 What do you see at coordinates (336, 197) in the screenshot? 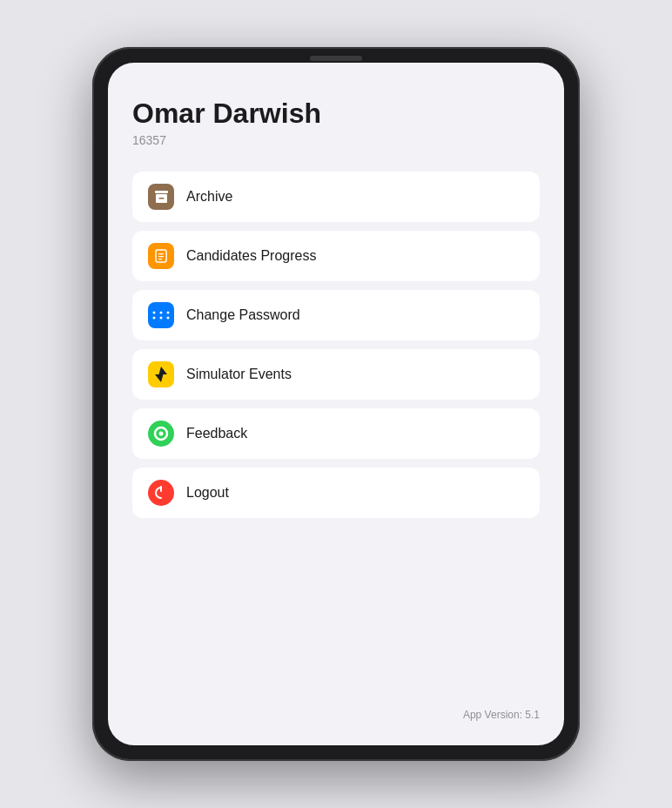
I see `menu-item-archive: Archive` at bounding box center [336, 197].